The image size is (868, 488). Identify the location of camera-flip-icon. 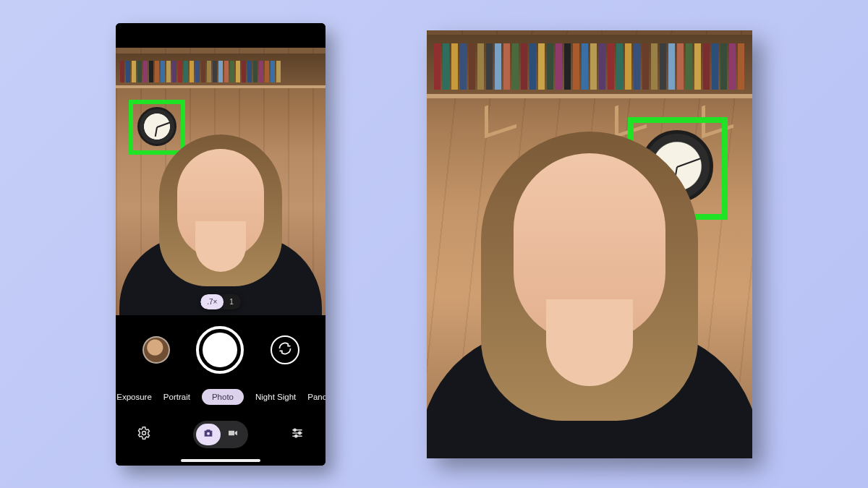
(285, 350).